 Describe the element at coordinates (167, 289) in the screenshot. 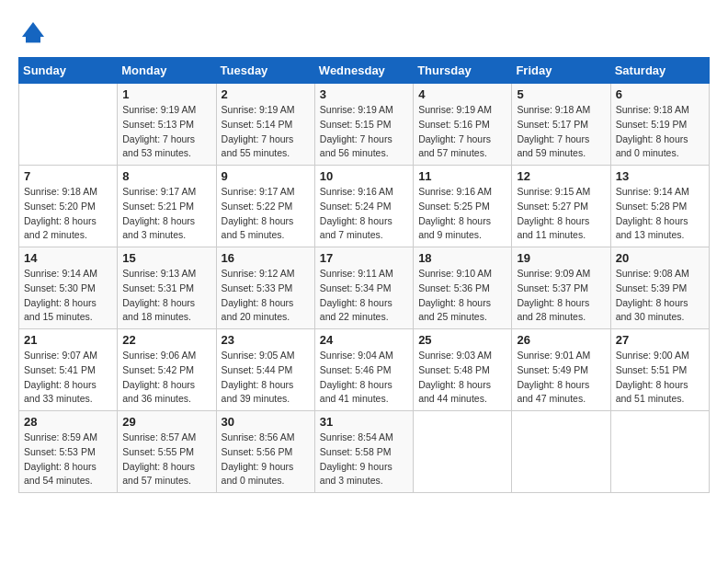

I see `calendar-cell: 15Sunrise: 9:13 AMSunset: 5:31 PMDayligh…` at that location.